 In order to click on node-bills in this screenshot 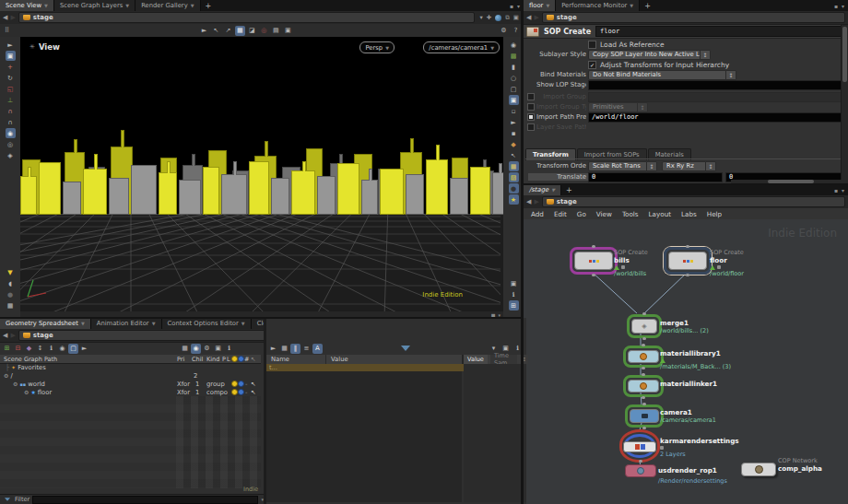, I will do `click(594, 261)`.